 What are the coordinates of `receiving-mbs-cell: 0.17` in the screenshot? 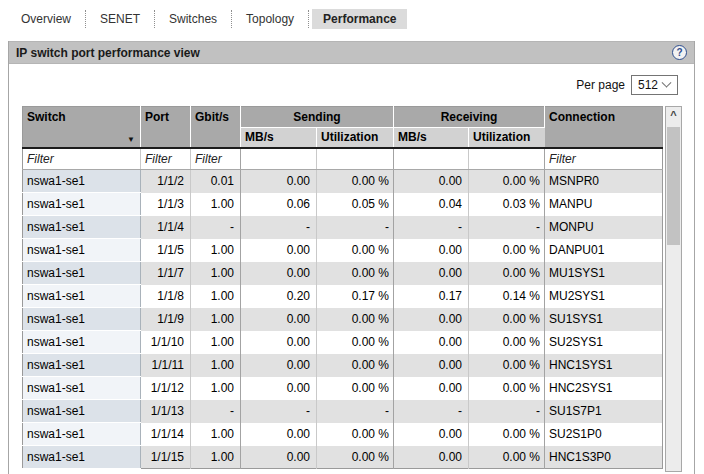 It's located at (432, 296).